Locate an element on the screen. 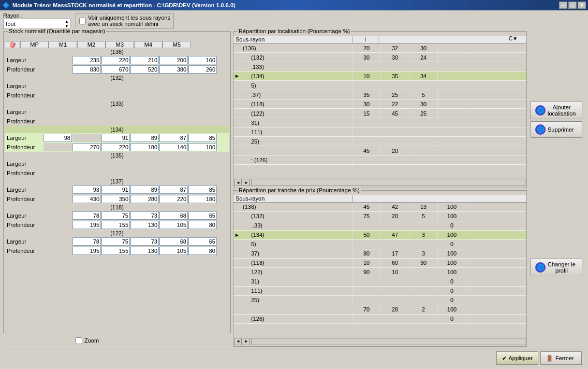 The image size is (588, 369). rp-left-arrow: ◄ is located at coordinates (238, 342).